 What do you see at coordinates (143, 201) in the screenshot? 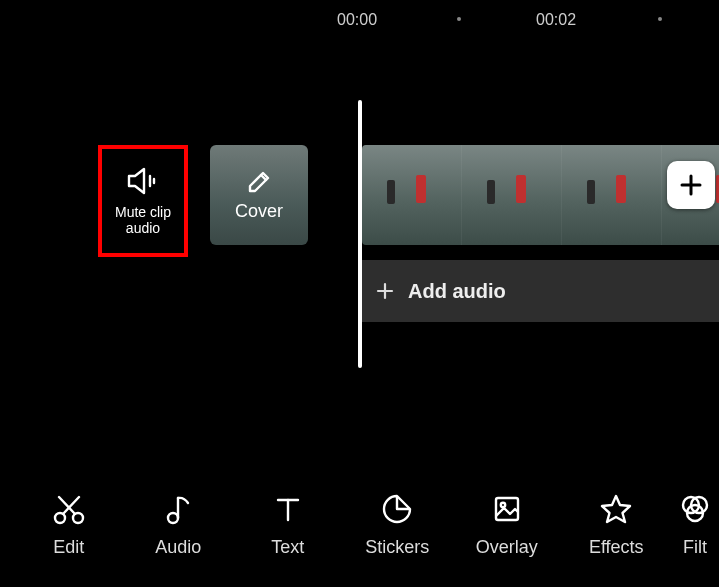
I see `mute-clip-audio-button: Mute clip audio` at bounding box center [143, 201].